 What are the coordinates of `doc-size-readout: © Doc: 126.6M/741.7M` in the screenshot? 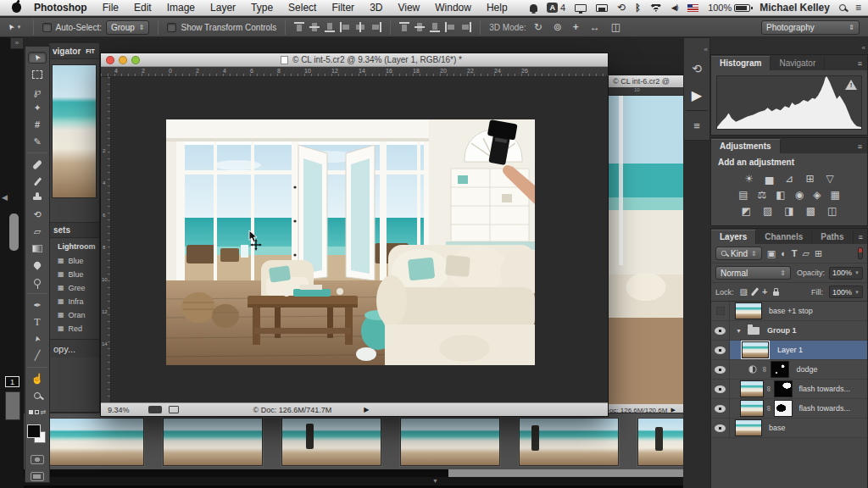 It's located at (293, 410).